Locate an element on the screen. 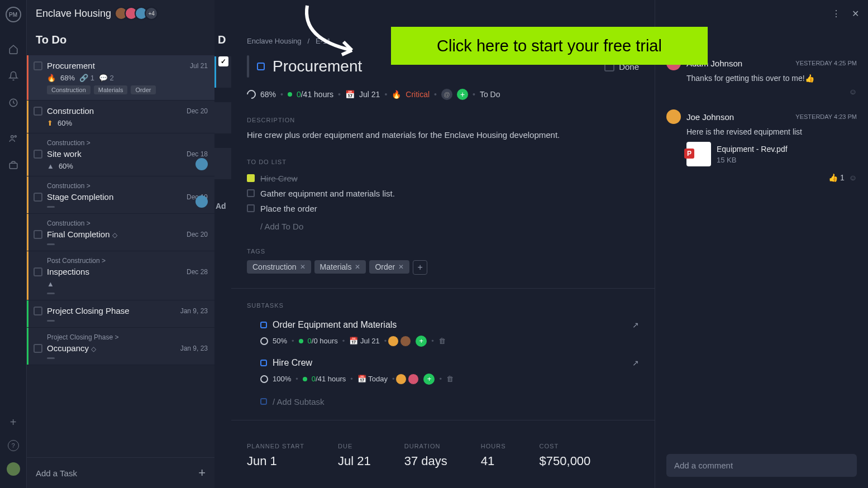  subtask-title: Hire Crew is located at coordinates (450, 363).